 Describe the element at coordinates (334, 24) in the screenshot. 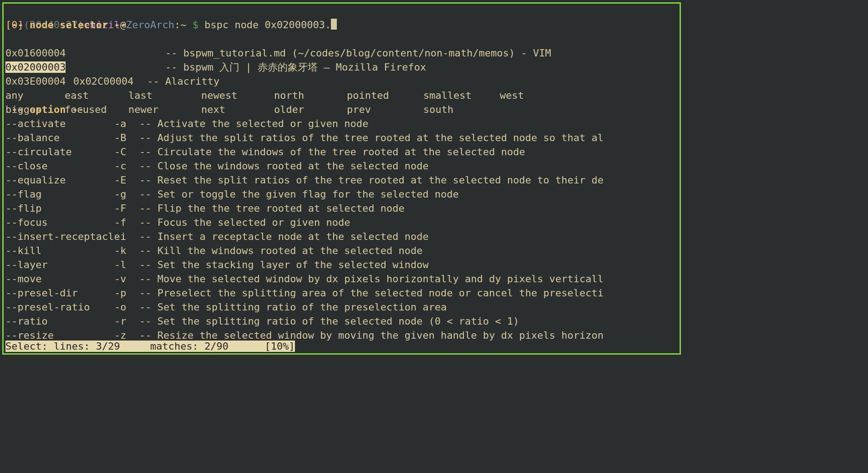

I see `cursor-icon` at that location.